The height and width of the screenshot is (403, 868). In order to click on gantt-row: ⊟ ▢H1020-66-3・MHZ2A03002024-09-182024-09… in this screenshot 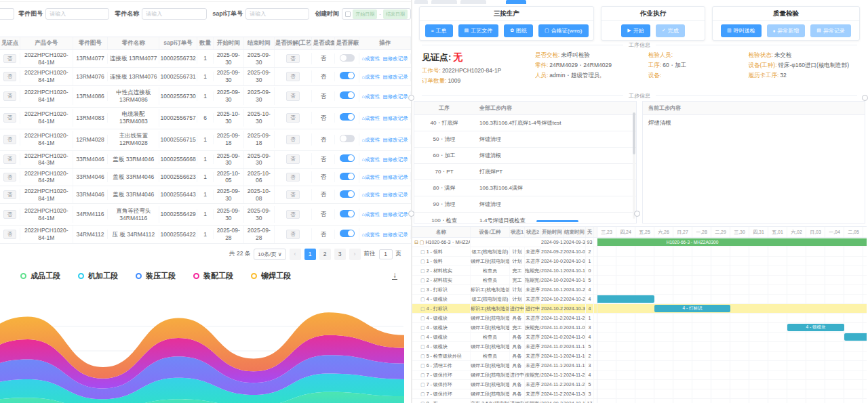, I will do `click(505, 242)`.